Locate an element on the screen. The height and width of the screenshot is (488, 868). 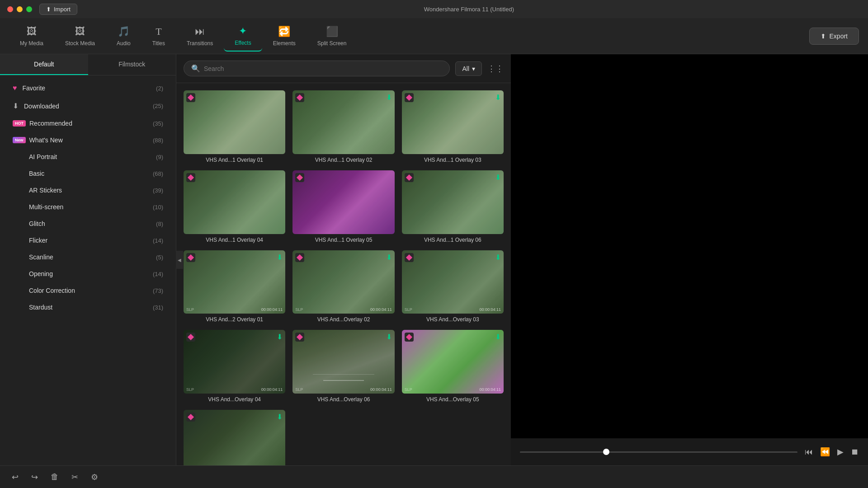
tab-default: Default is located at coordinates (44, 65).